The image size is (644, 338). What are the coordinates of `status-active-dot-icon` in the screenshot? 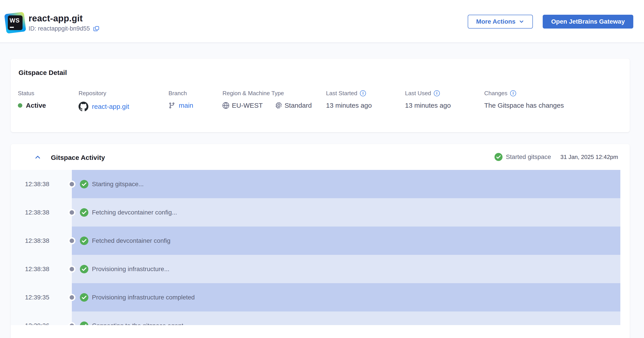 It's located at (20, 105).